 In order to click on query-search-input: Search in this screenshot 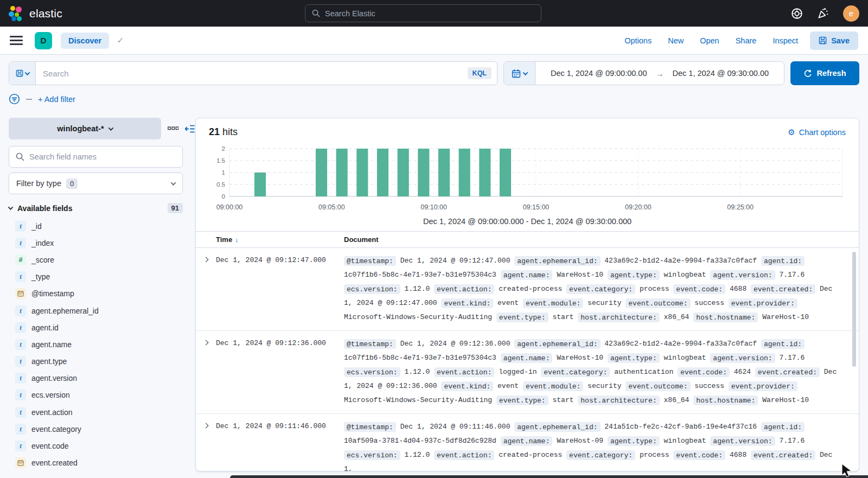, I will do `click(52, 74)`.